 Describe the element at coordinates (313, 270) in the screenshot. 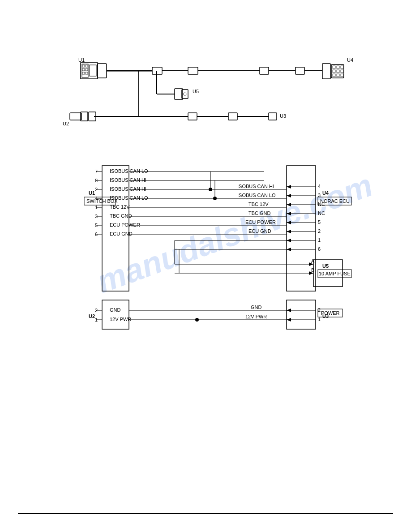

I see `svg-text: B` at that location.